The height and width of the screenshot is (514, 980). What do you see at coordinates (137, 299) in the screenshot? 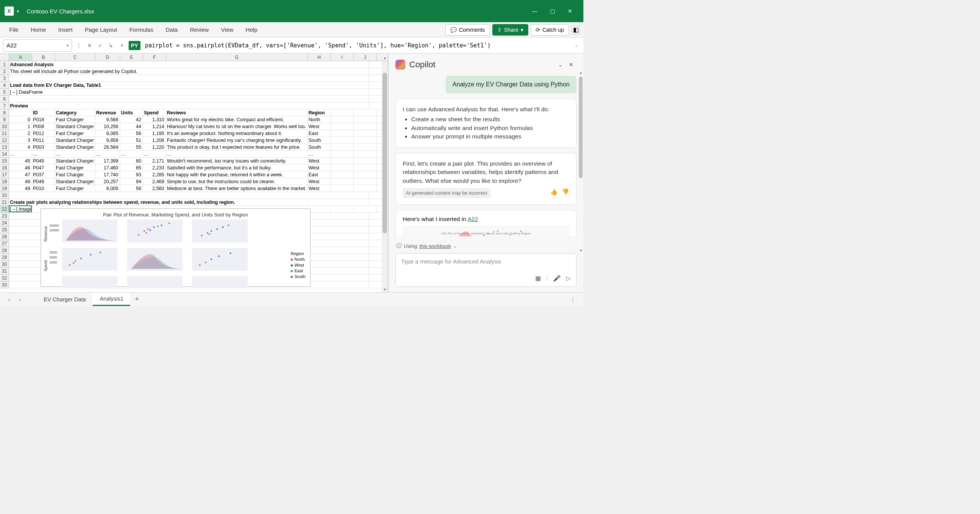
I see `add-sheet-button: +` at bounding box center [137, 299].